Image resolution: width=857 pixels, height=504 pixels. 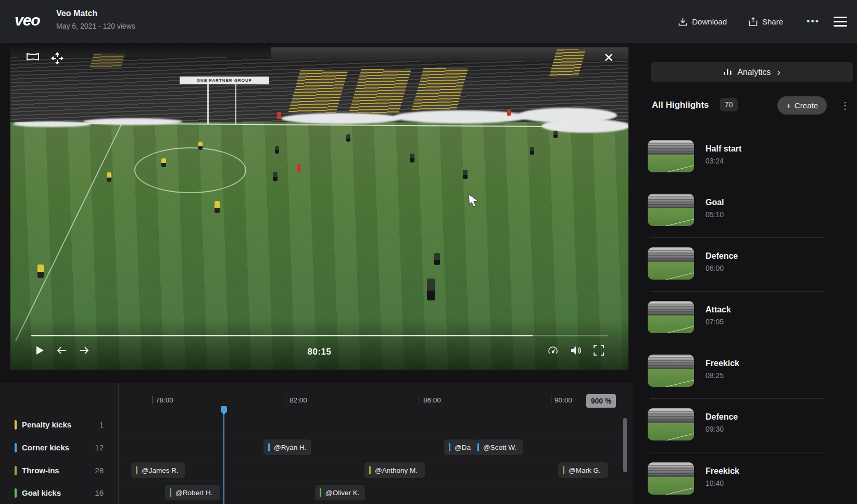 What do you see at coordinates (299, 168) in the screenshot?
I see `referee-marker` at bounding box center [299, 168].